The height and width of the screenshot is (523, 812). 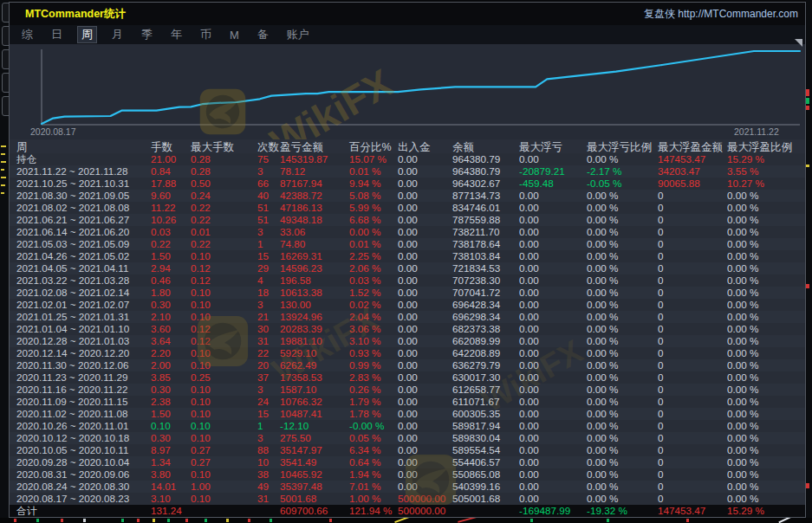 What do you see at coordinates (407, 171) in the screenshot?
I see `table-row: 2021.11.22 ~ 2021.11.280.840.28378.120.0…` at bounding box center [407, 171].